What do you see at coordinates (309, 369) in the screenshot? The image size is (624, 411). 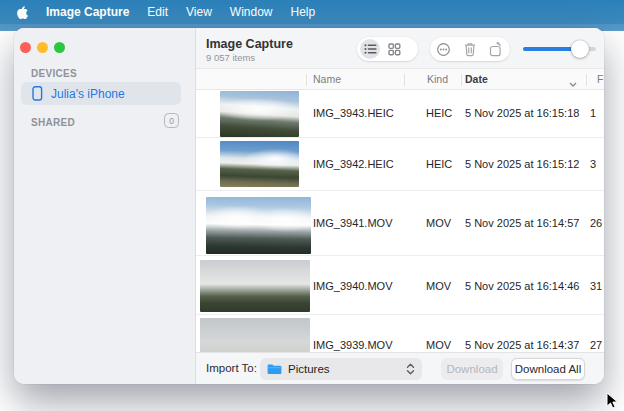 I see `import-destination-value: Pictures` at bounding box center [309, 369].